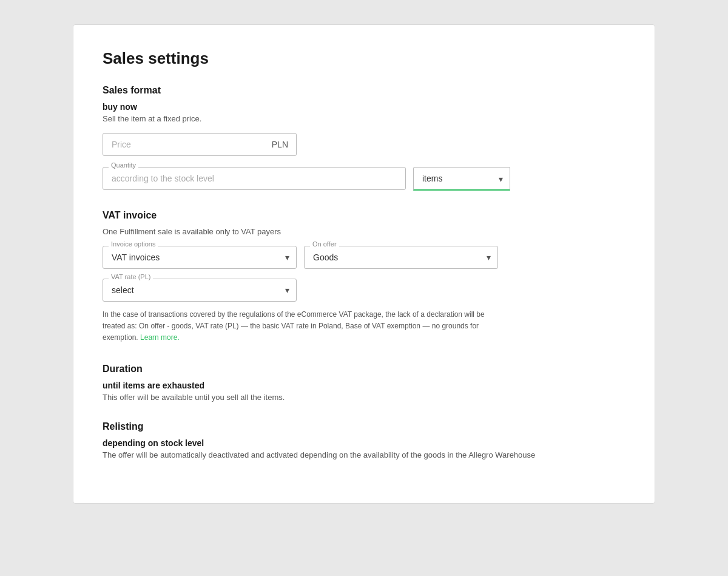  I want to click on vat-rate-select: select, so click(200, 290).